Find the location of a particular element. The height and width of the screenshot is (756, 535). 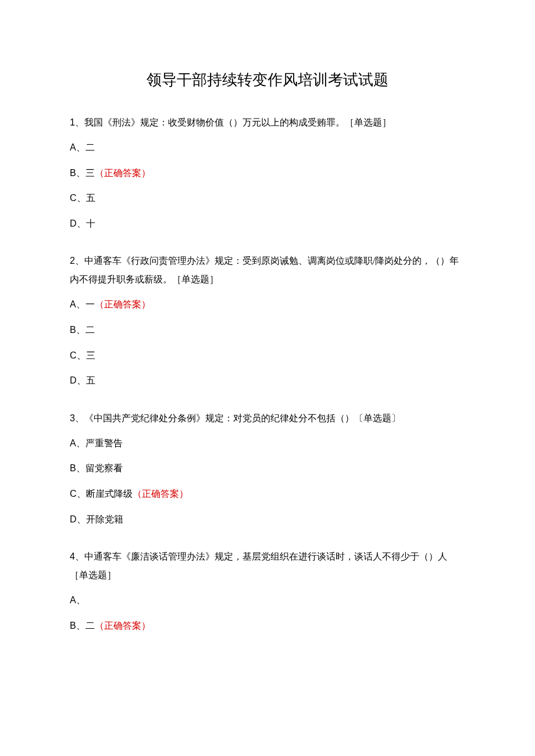

option: D、十 is located at coordinates (268, 224).